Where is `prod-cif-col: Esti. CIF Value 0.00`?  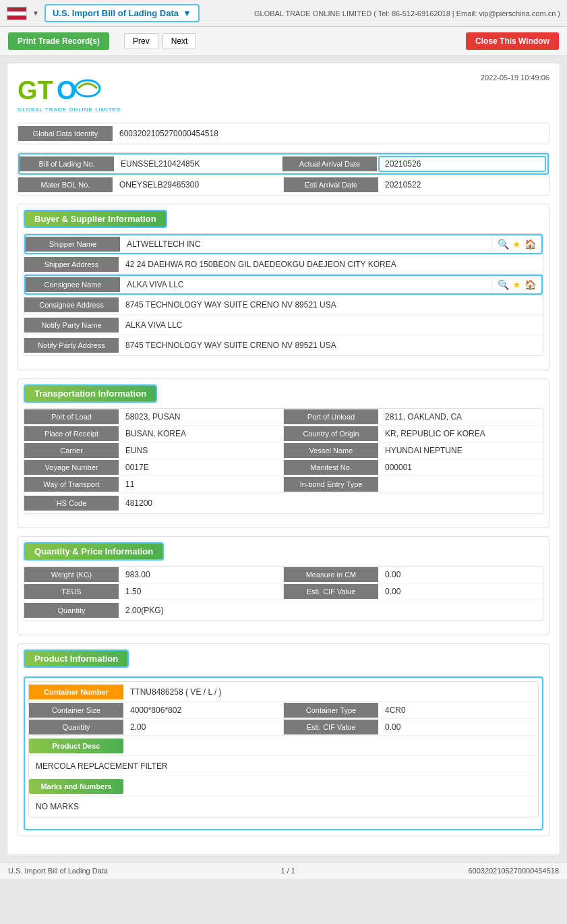
prod-cif-col: Esti. CIF Value 0.00 is located at coordinates (411, 727).